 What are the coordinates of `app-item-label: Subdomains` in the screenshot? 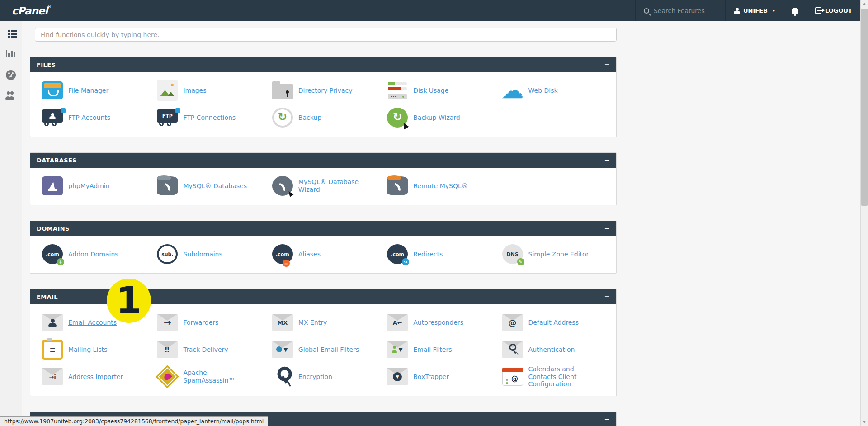 It's located at (203, 254).